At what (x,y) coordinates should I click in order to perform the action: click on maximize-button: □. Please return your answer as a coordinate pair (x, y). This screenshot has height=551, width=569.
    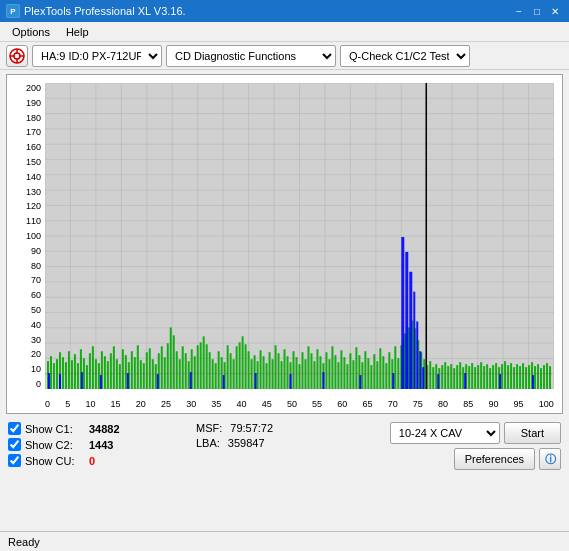
    Looking at the image, I should click on (537, 11).